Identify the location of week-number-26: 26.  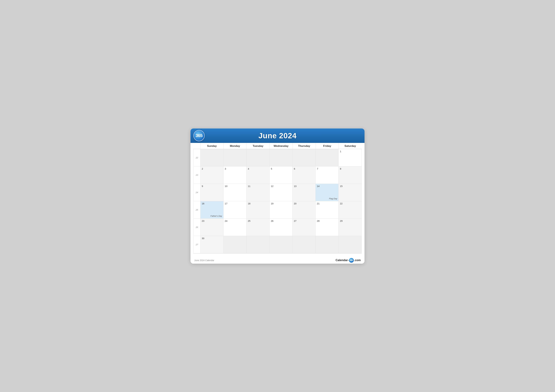
(197, 227).